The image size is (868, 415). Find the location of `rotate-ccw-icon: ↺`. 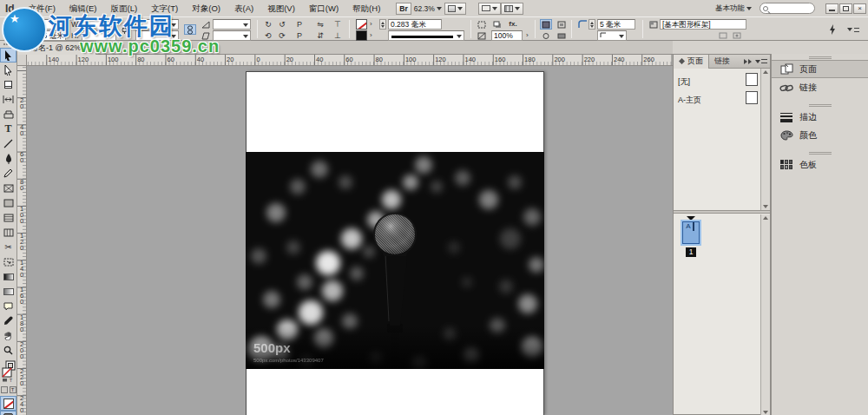

rotate-ccw-icon: ↺ is located at coordinates (282, 24).